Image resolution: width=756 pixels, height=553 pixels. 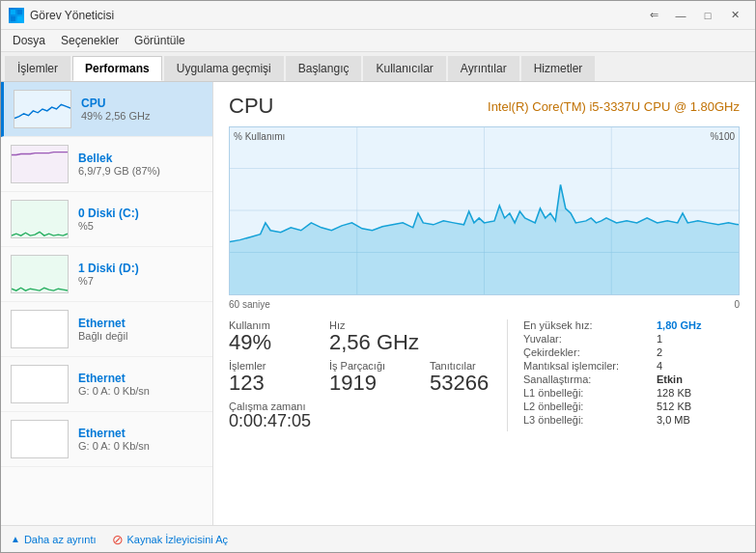 I want to click on chart-x-label: 60 saniye, so click(x=249, y=305).